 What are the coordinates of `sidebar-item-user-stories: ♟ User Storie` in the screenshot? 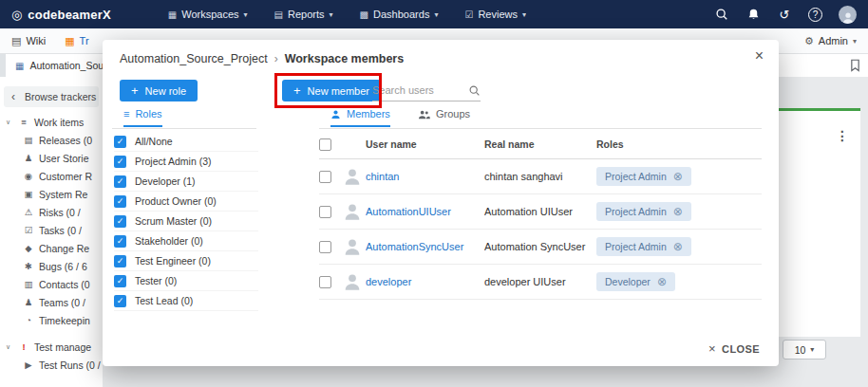 It's located at (51, 157).